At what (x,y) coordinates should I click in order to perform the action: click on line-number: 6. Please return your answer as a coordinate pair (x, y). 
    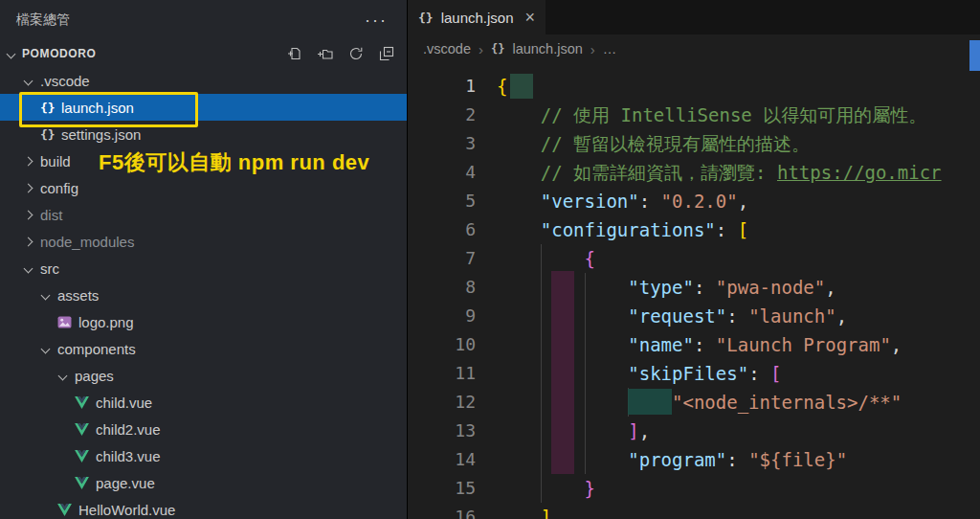
    Looking at the image, I should click on (442, 230).